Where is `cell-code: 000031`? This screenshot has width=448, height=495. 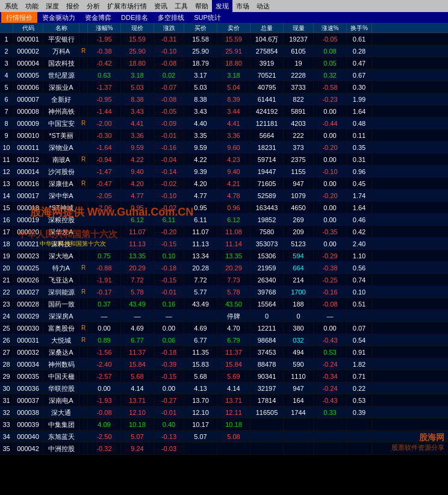 cell-code: 000031 is located at coordinates (28, 340).